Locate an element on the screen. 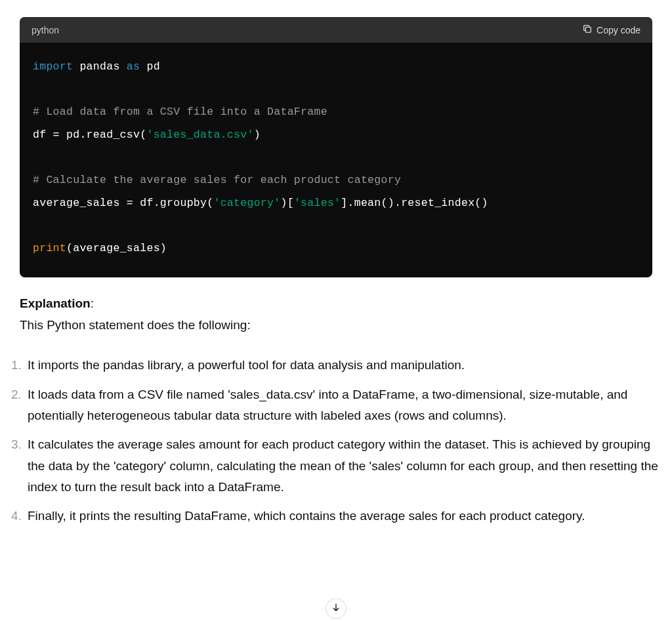  code-token: as is located at coordinates (133, 67).